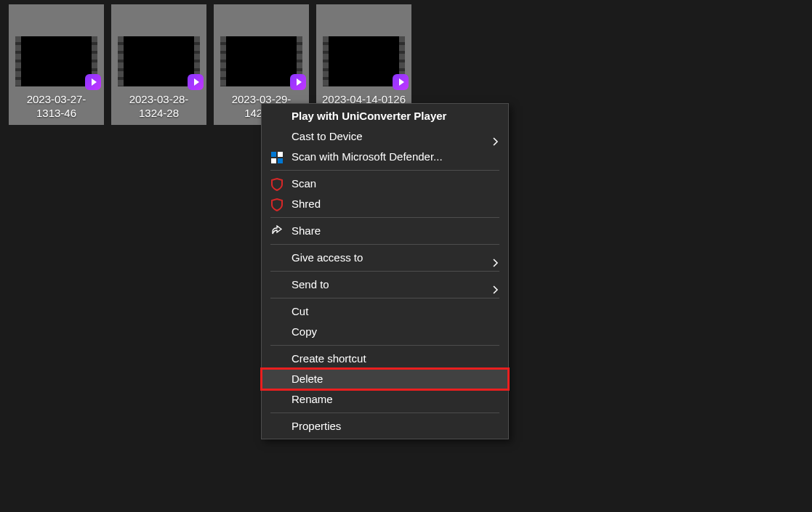 The width and height of the screenshot is (812, 512). I want to click on menu-item-cast-to-device: Cast to Device, so click(385, 137).